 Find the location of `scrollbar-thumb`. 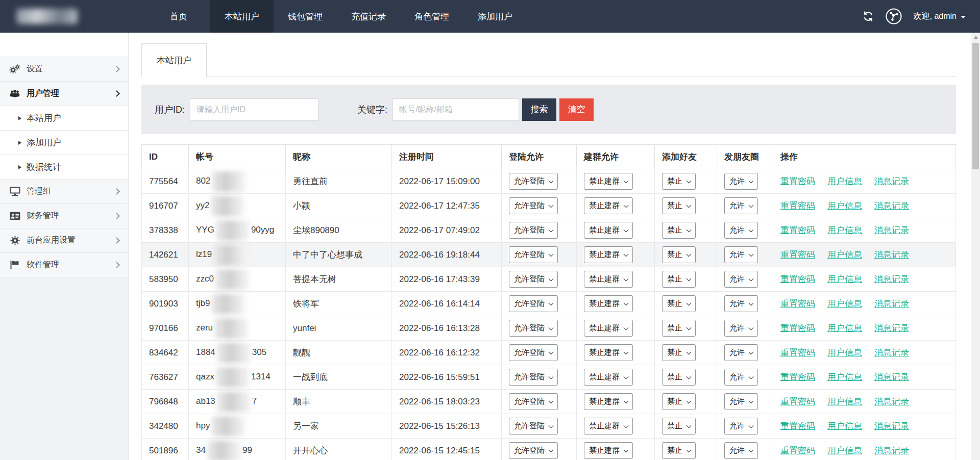

scrollbar-thumb is located at coordinates (976, 106).